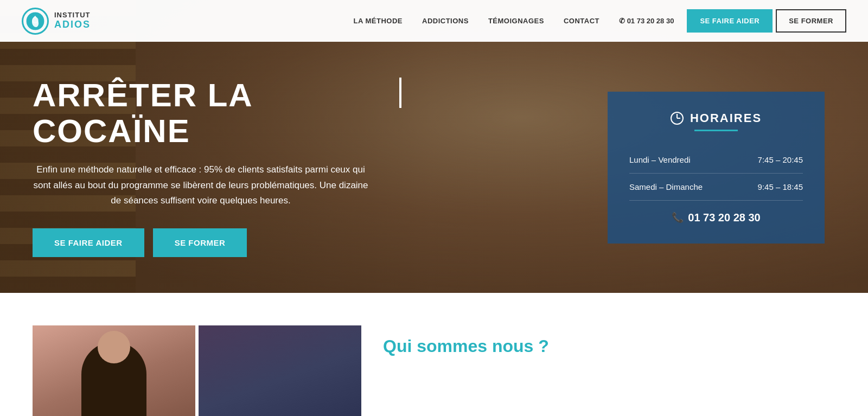  What do you see at coordinates (400, 93) in the screenshot?
I see `hero-cursor` at bounding box center [400, 93].